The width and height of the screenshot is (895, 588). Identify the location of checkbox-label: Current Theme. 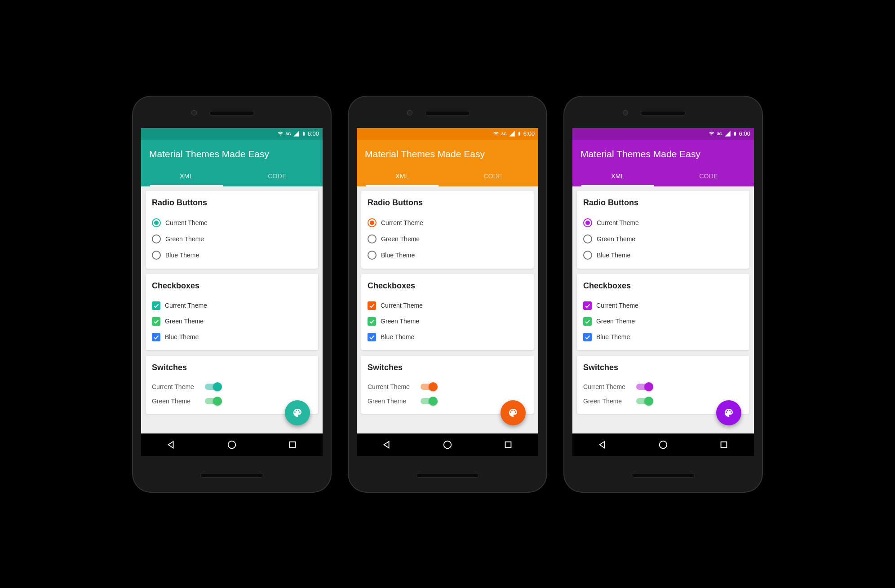
(186, 305).